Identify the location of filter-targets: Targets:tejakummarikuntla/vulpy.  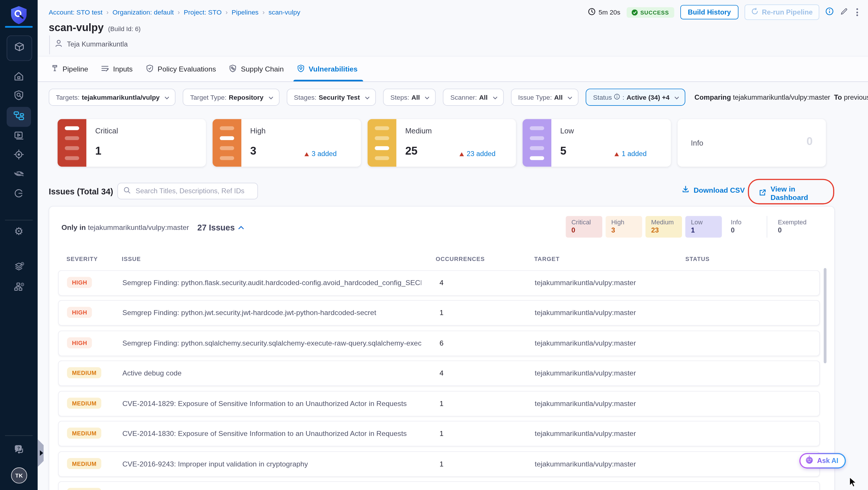
(113, 97).